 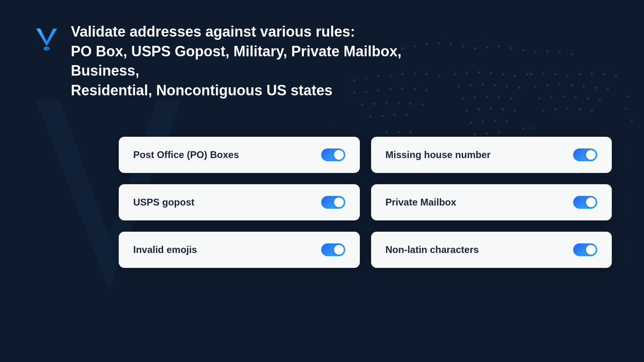 What do you see at coordinates (333, 250) in the screenshot?
I see `toggle-invalid-emojis` at bounding box center [333, 250].